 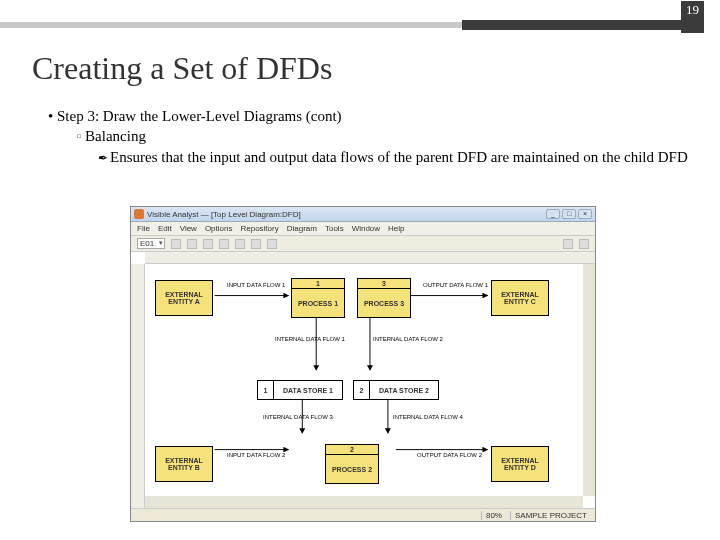 I want to click on flow-label-internal3: INTERNAL DATA FLOW 3, so click(x=298, y=417).